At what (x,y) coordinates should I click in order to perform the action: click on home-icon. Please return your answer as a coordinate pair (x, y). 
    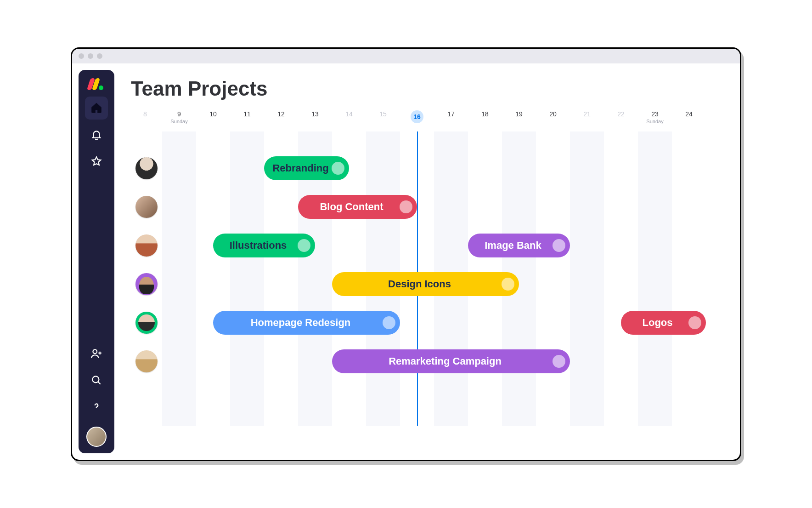
    Looking at the image, I should click on (96, 108).